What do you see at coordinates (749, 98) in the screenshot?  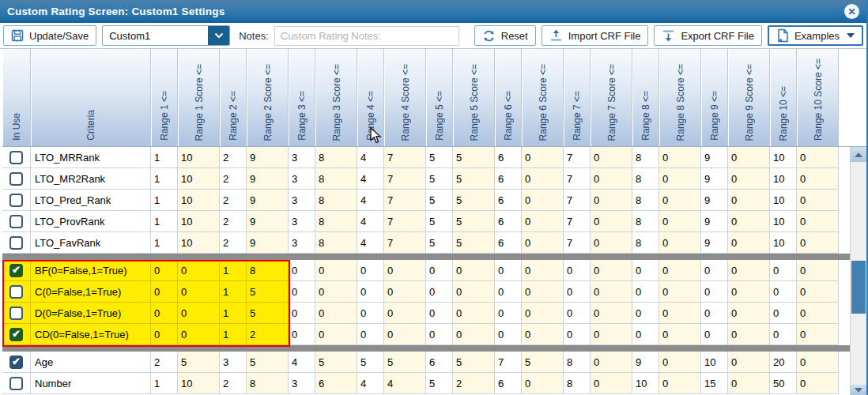 I see `column-header: Range 9 Score <=` at bounding box center [749, 98].